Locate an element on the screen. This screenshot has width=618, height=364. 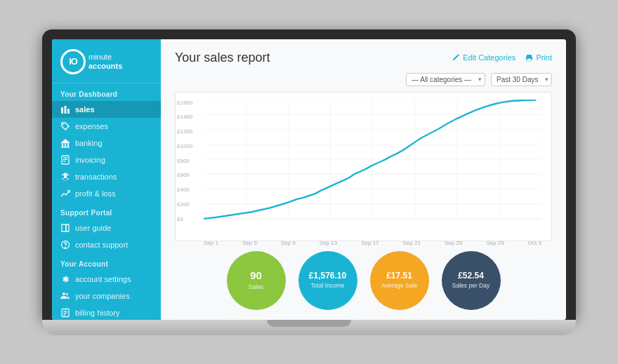
nav-label-profit-loss: profit & loss is located at coordinates (96, 194).